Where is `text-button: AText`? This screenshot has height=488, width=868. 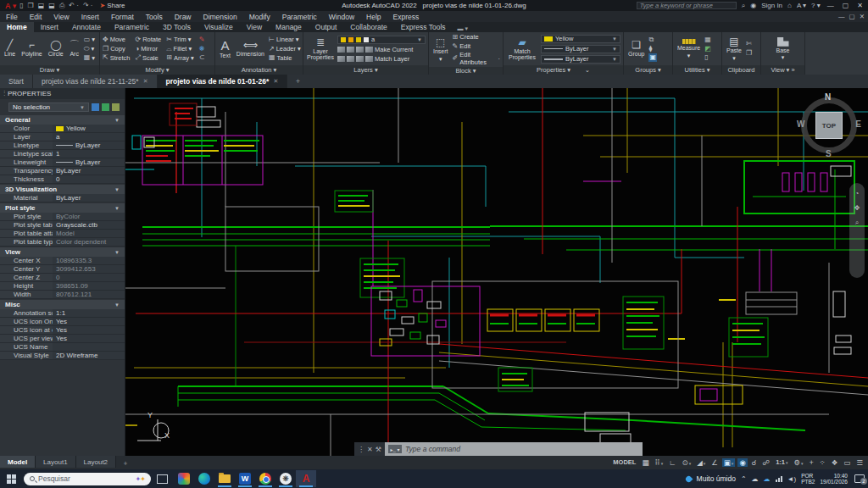 text-button: AText is located at coordinates (225, 49).